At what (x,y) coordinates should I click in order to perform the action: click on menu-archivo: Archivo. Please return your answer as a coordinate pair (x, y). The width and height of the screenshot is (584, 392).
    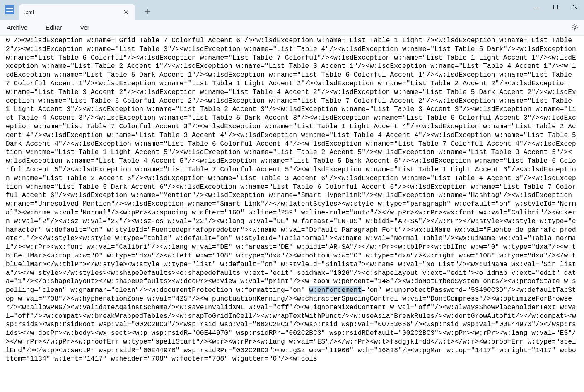
    Looking at the image, I should click on (17, 27).